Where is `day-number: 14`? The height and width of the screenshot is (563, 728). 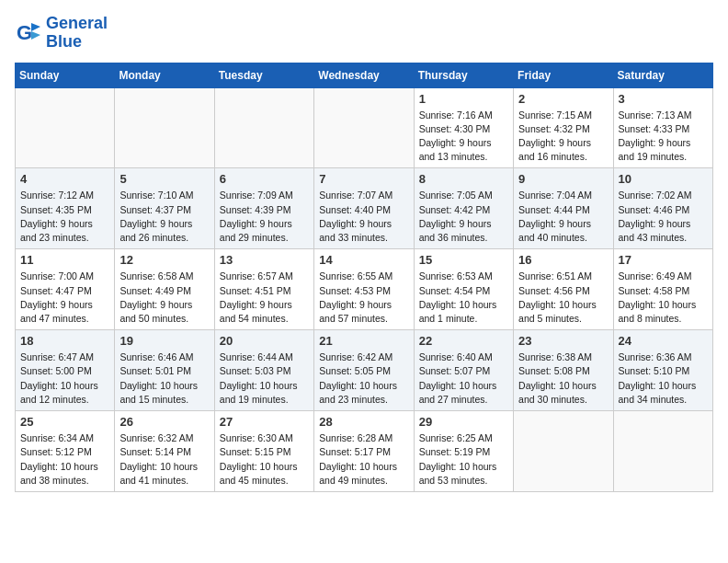 day-number: 14 is located at coordinates (364, 259).